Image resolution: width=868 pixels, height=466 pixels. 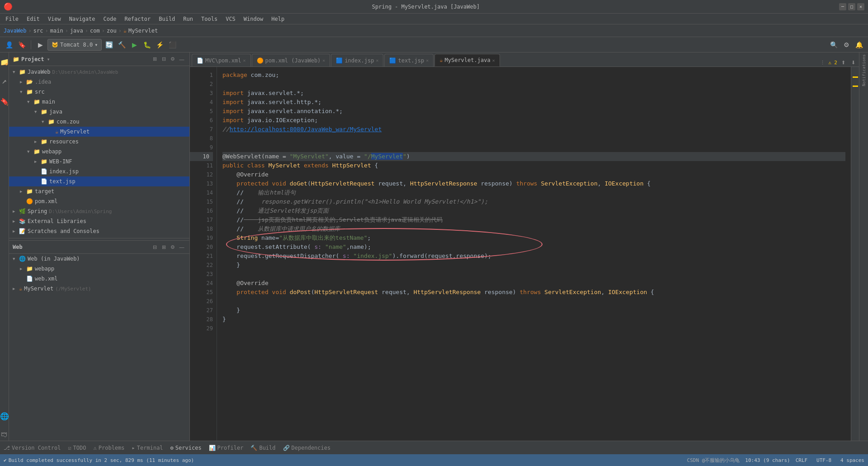 What do you see at coordinates (534, 157) in the screenshot?
I see `code-line-10: @WebServlet(name = "MyServlet", value = …` at bounding box center [534, 157].